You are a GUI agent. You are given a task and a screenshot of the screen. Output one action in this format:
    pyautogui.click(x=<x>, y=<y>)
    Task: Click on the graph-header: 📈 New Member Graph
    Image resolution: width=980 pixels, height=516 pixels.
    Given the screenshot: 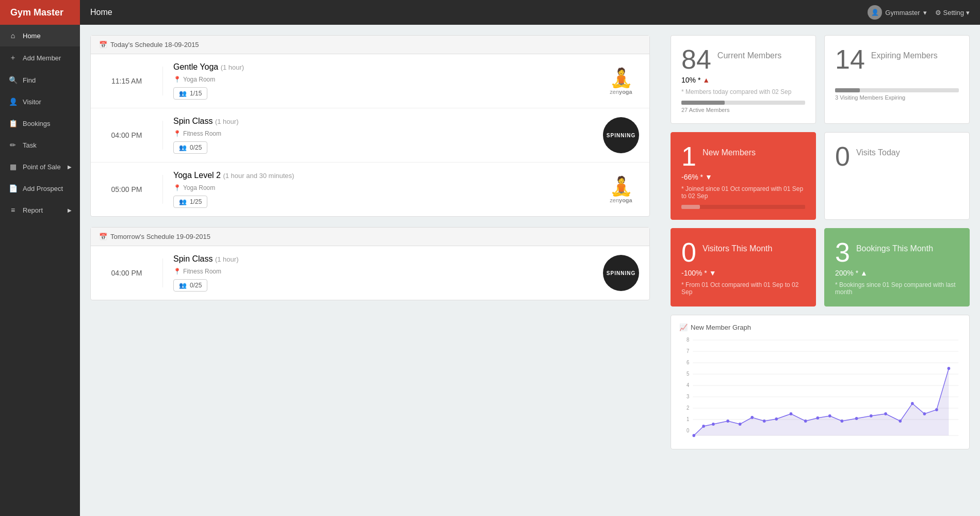 What is the action you would take?
    pyautogui.click(x=820, y=327)
    